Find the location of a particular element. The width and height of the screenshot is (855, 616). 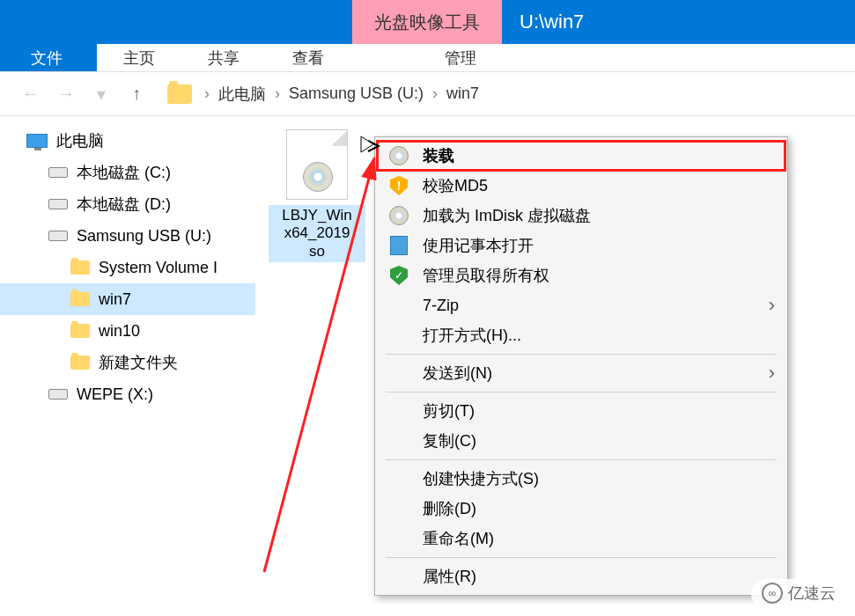

titlebar: 光盘映像工具 U:\win7 is located at coordinates (428, 22).